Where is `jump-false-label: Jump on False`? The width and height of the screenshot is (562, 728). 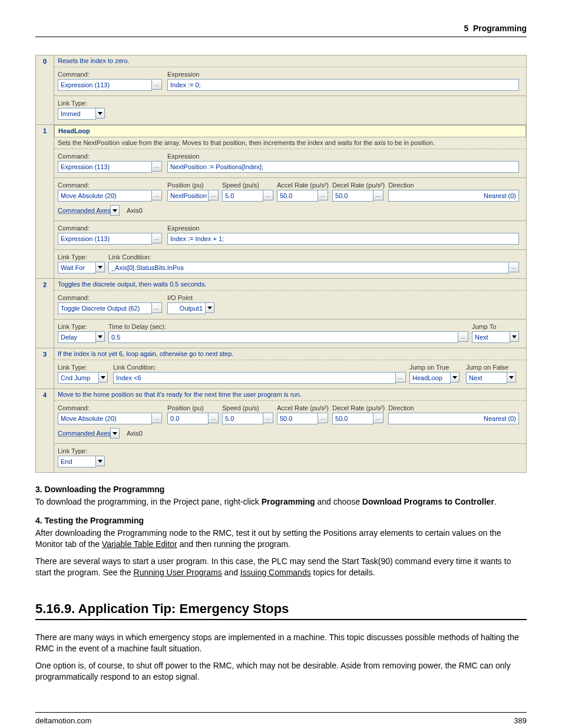 jump-false-label: Jump on False is located at coordinates (492, 367).